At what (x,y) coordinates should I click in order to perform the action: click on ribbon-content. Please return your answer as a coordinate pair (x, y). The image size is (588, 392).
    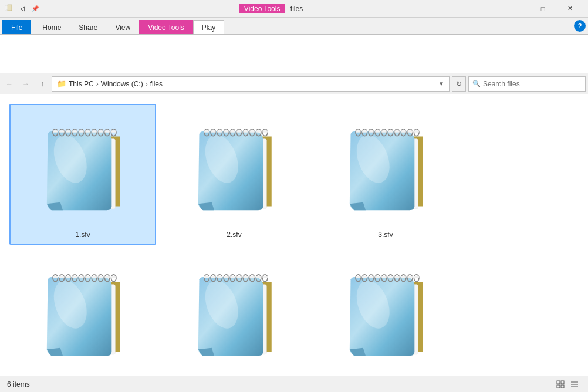
    Looking at the image, I should click on (294, 53).